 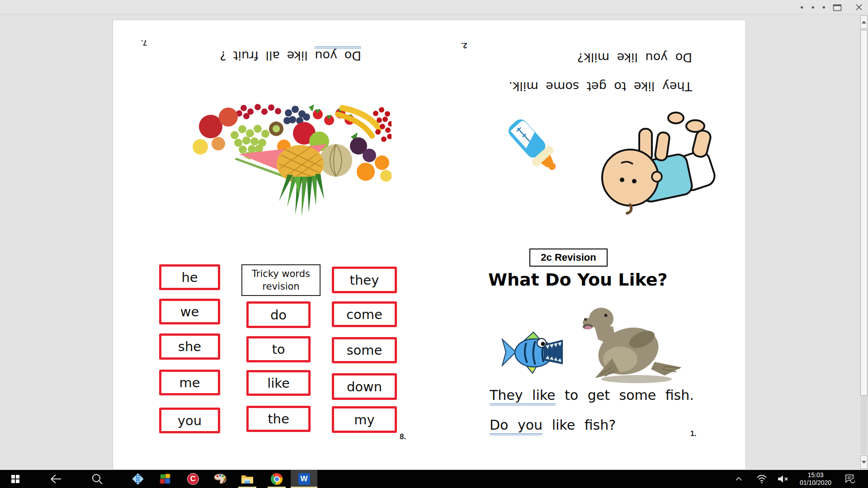 I want to click on back-arrow-icon, so click(x=56, y=479).